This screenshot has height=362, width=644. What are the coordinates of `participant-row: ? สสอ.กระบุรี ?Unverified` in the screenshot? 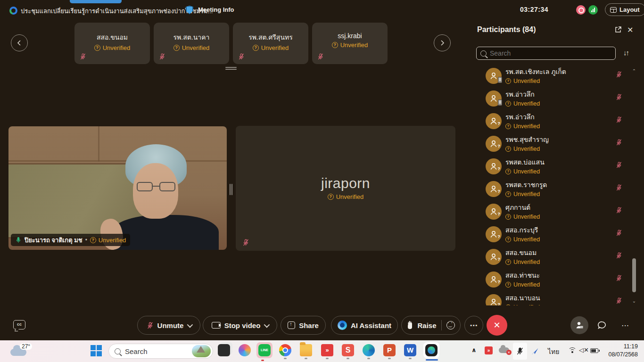 It's located at (555, 235).